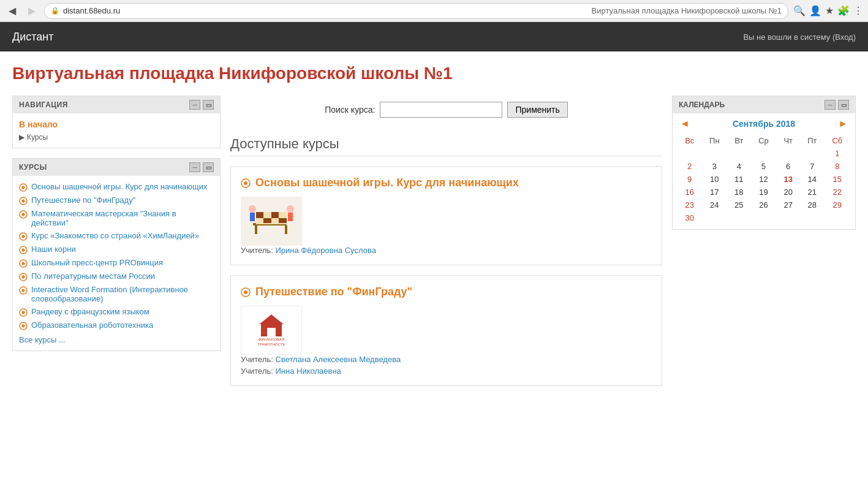  Describe the element at coordinates (91, 311) in the screenshot. I see `course-sidebar-link: Рандеву с французским языком` at that location.